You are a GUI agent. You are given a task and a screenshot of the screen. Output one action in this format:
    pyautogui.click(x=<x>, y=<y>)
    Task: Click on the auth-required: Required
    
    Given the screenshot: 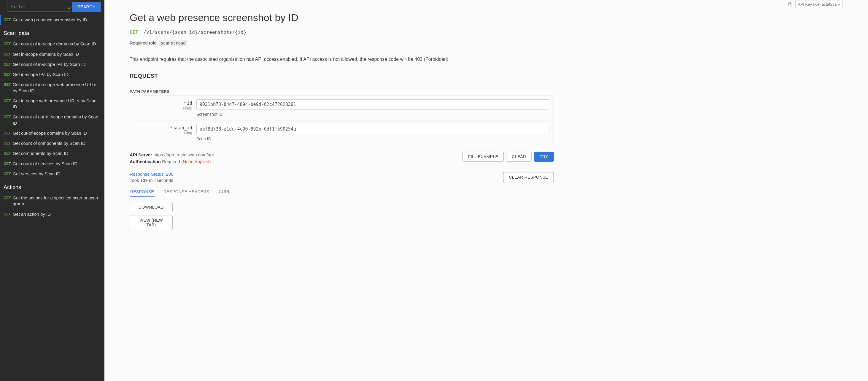 What is the action you would take?
    pyautogui.click(x=171, y=162)
    